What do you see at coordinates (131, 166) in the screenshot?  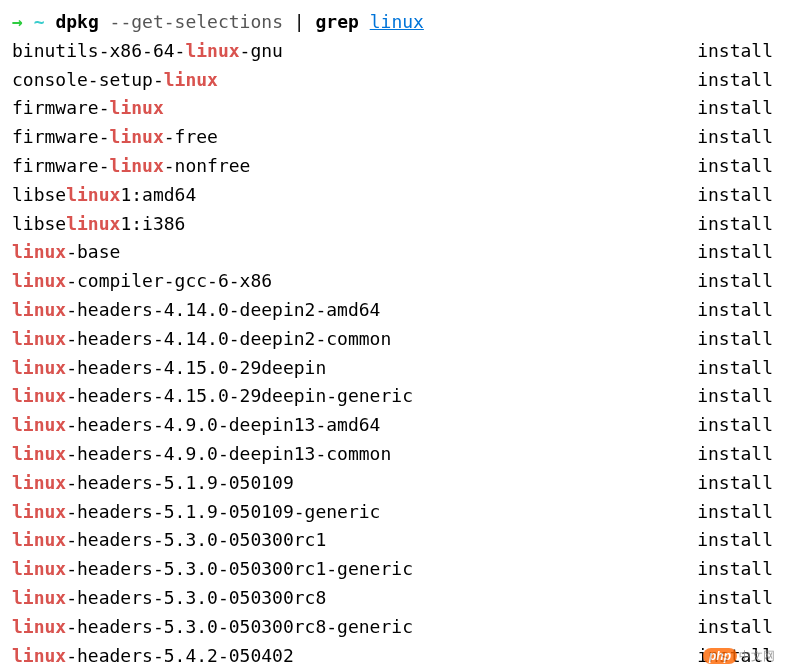 I see `package-name: firmware-linux-nonfree` at bounding box center [131, 166].